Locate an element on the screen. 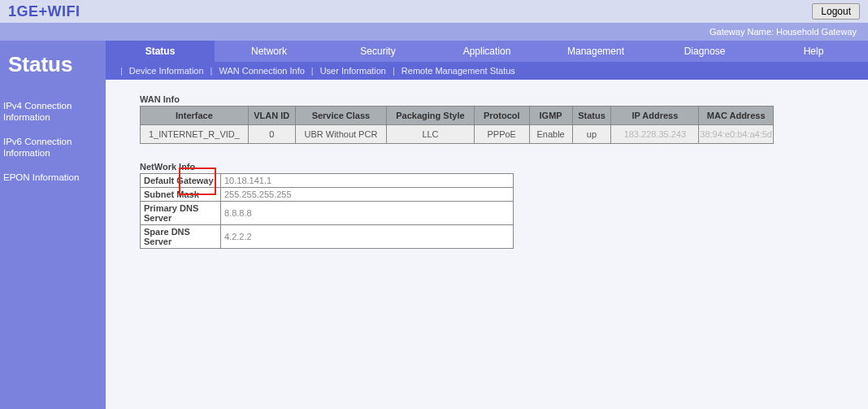 The width and height of the screenshot is (868, 409). col-packaging-style: Packaging Style is located at coordinates (431, 115).